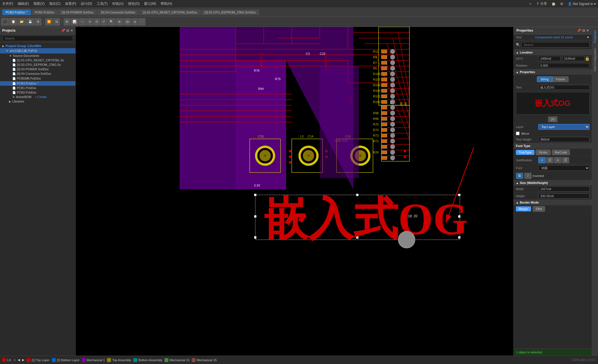 This screenshot has height=364, width=598. I want to click on toolbar-btn-3: 📂, so click(22, 22).